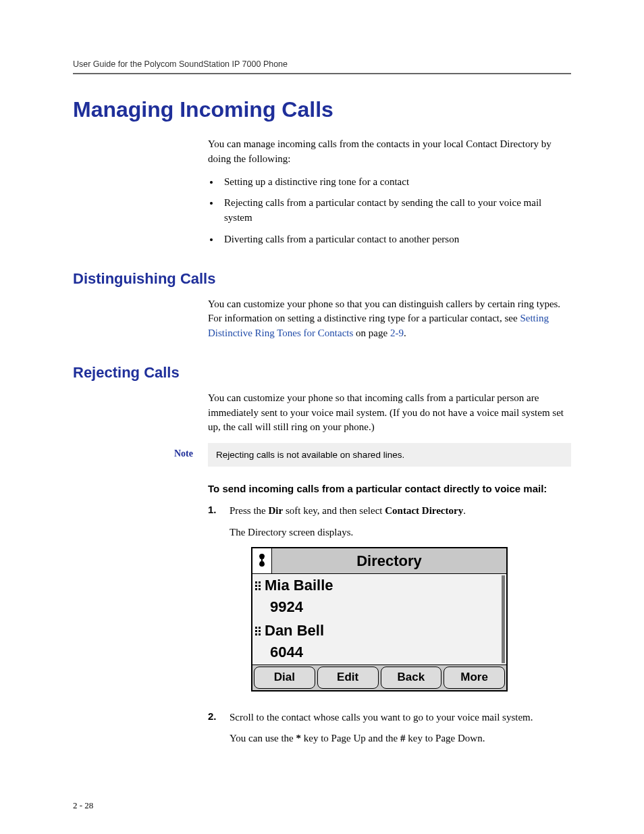 This screenshot has width=644, height=834. What do you see at coordinates (446, 738) in the screenshot?
I see `text-fragment: key to Page Down.` at bounding box center [446, 738].